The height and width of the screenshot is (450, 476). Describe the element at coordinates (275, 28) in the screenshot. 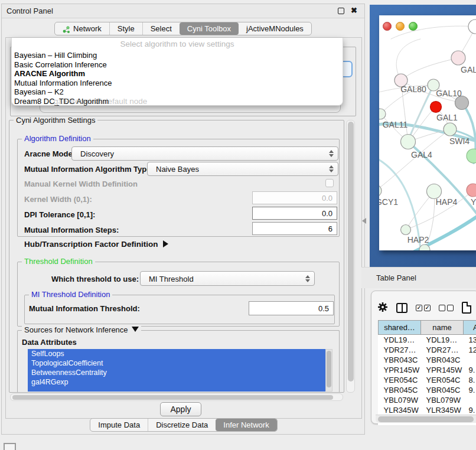

I see `tab-jactivemnodules: jActiveMNodules` at that location.